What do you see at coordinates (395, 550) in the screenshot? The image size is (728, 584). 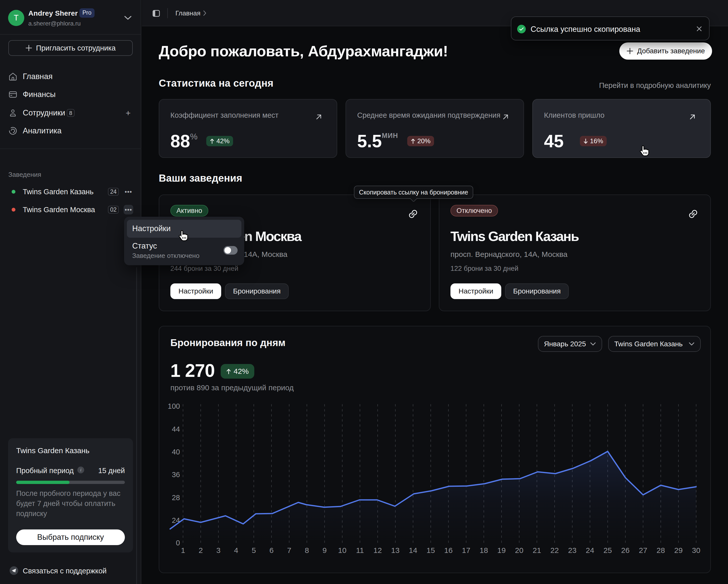 I see `svg-text: 13` at bounding box center [395, 550].